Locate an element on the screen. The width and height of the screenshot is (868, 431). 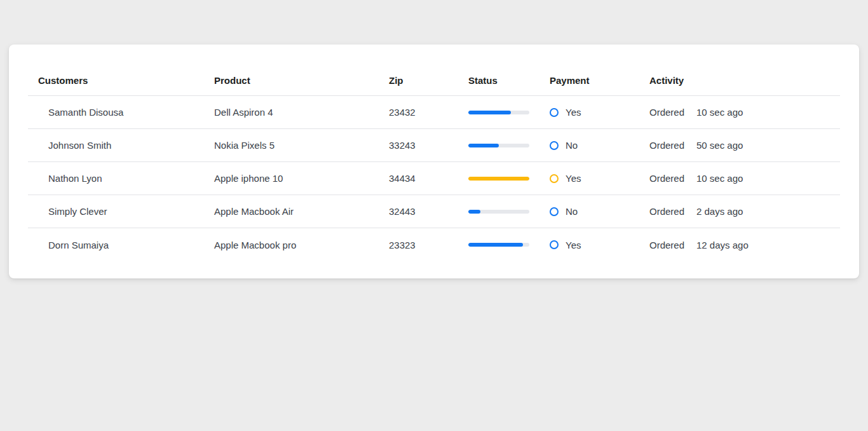
column-header-activity: Activity is located at coordinates (745, 80).